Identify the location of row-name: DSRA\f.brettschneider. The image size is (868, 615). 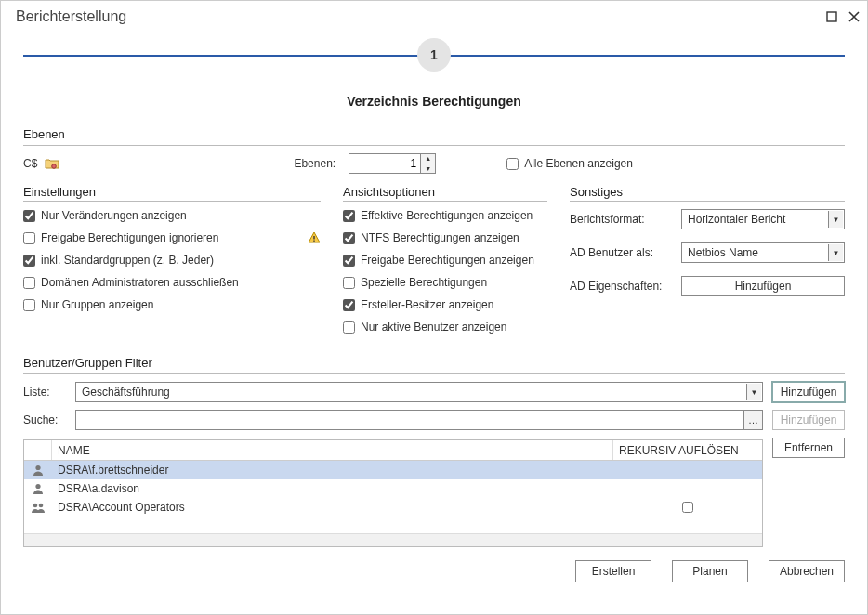
(333, 470).